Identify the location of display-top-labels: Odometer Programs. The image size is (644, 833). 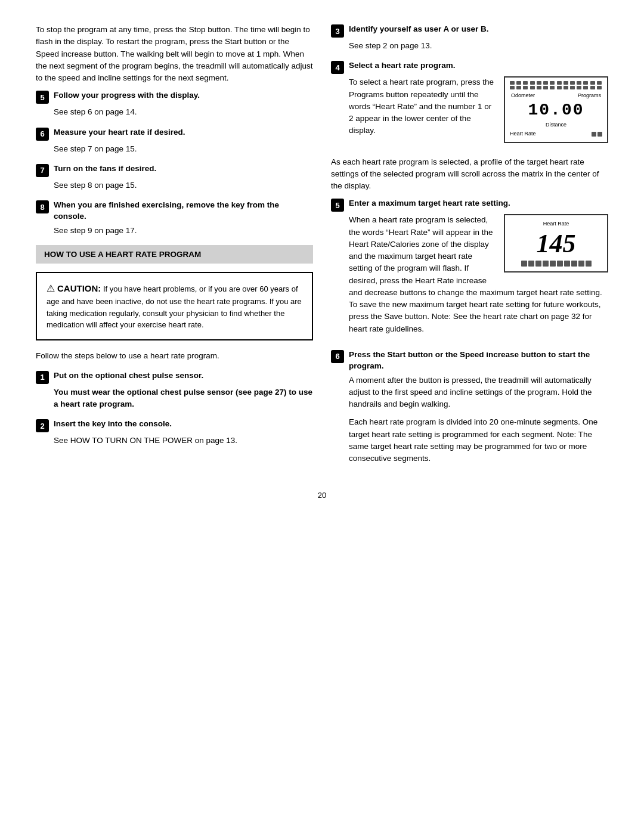
(556, 96).